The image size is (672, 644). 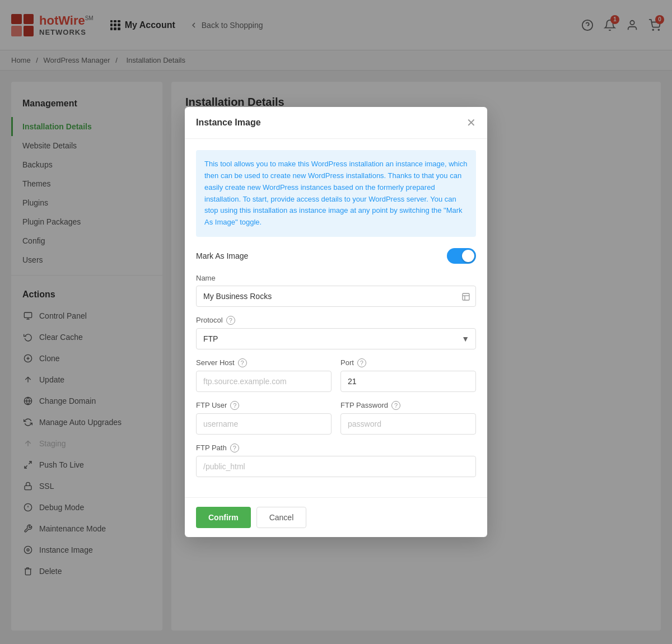 I want to click on mark-as-image-row: Mark As Image, so click(x=336, y=256).